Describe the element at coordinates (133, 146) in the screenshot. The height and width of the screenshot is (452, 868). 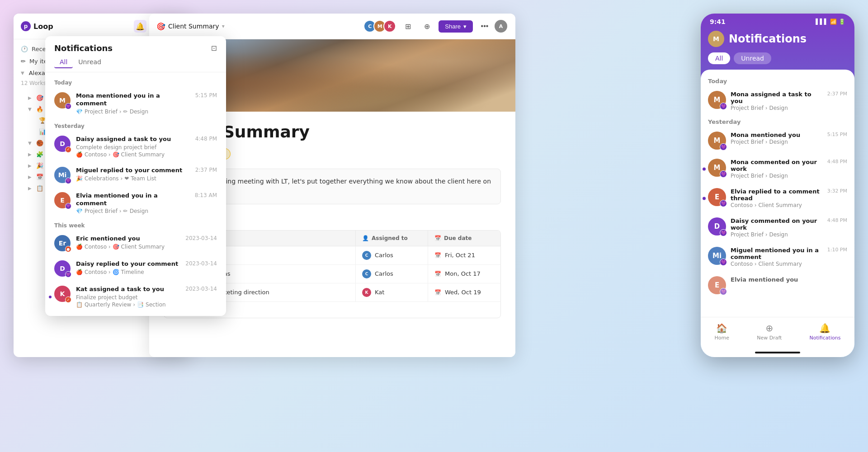
I see `notif-content: Daisy assigned a task to you Complete de…` at that location.